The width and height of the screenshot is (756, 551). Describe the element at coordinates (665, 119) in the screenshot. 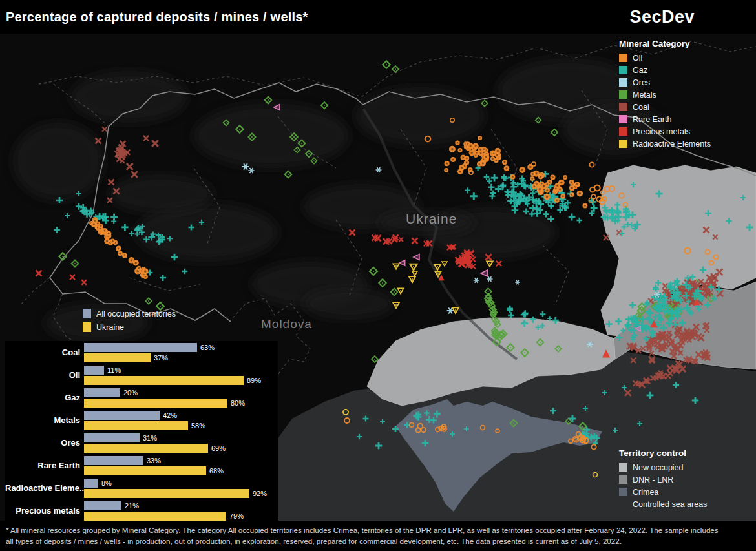

I see `mineral-legend-item-rare: Rare Earth` at that location.